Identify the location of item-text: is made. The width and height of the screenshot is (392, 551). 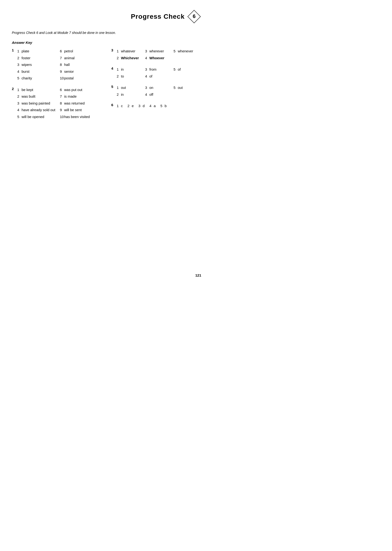
(70, 96).